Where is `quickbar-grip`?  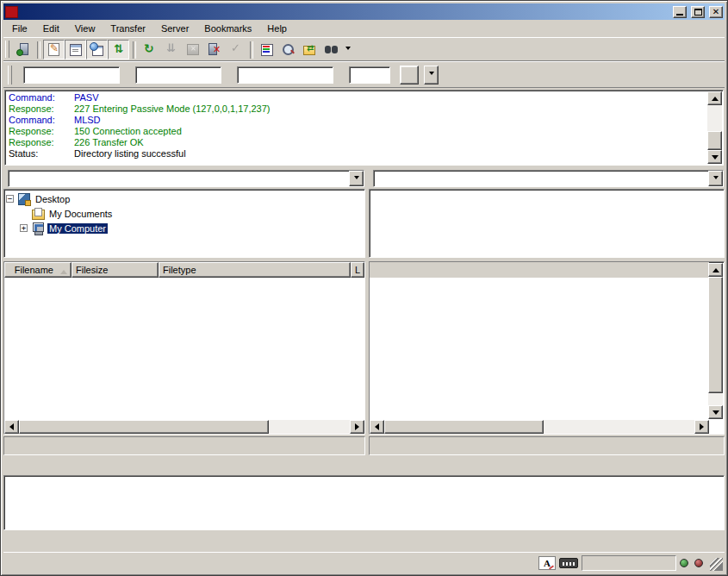
quickbar-grip is located at coordinates (10, 75).